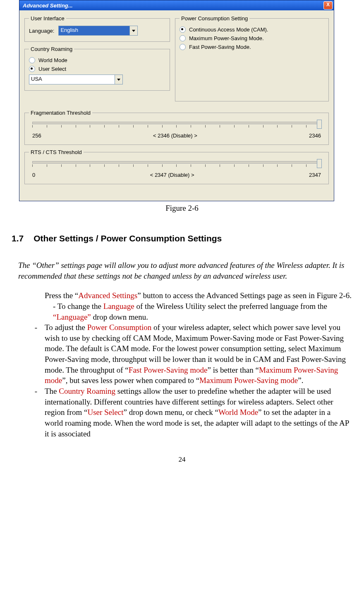 This screenshot has width=364, height=595. I want to click on country-value: USA, so click(72, 79).